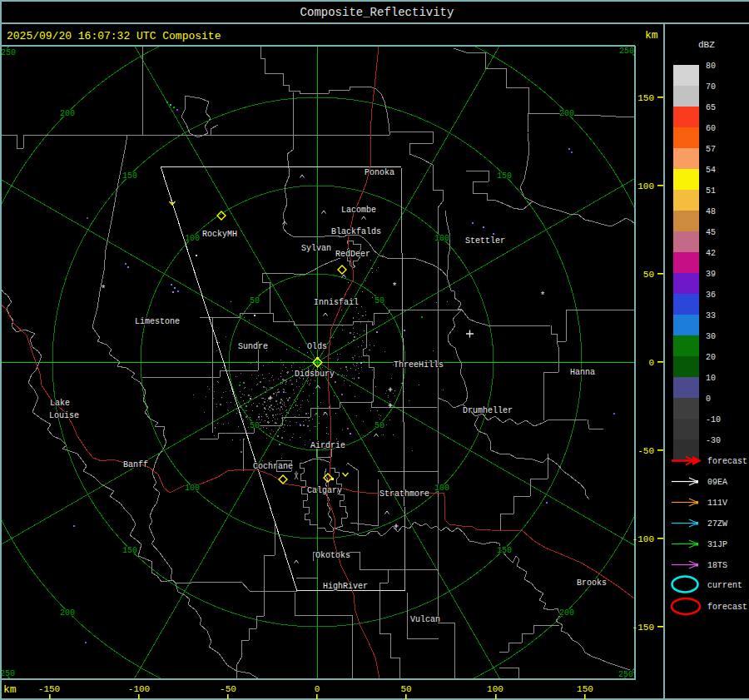  What do you see at coordinates (725, 586) in the screenshot?
I see `svg-text: current` at bounding box center [725, 586].